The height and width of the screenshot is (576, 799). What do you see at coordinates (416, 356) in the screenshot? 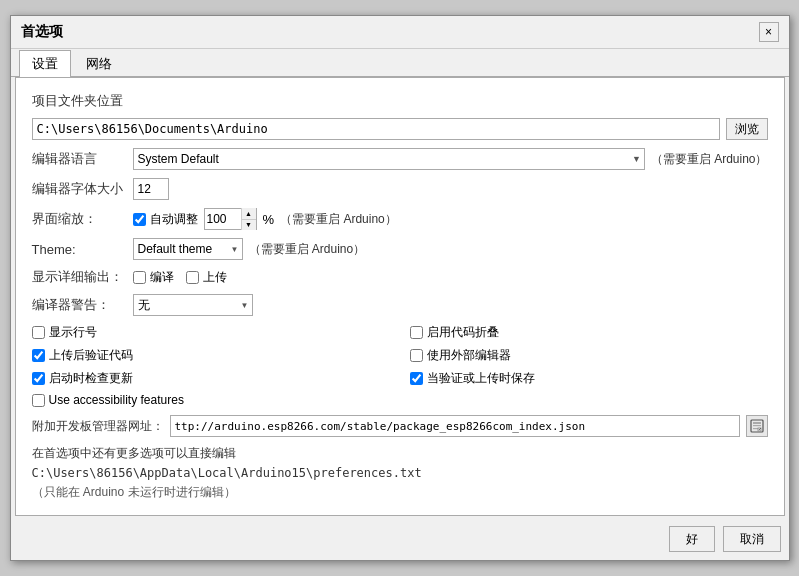
I see `use-external-editor-checkbox` at bounding box center [416, 356].